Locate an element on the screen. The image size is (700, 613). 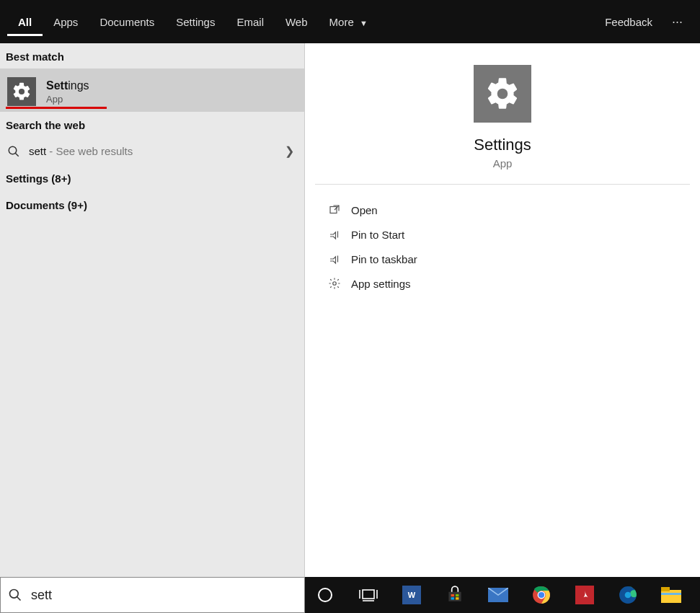
mail-icon is located at coordinates (498, 595).